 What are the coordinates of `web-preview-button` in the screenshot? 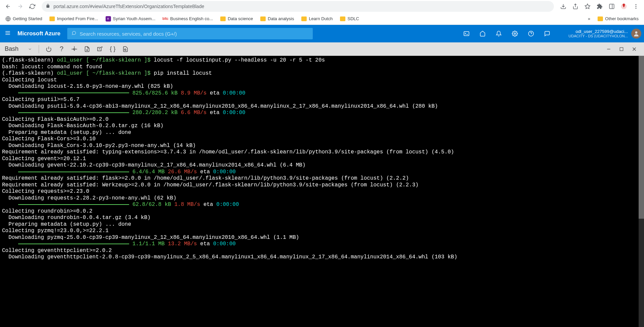 It's located at (125, 49).